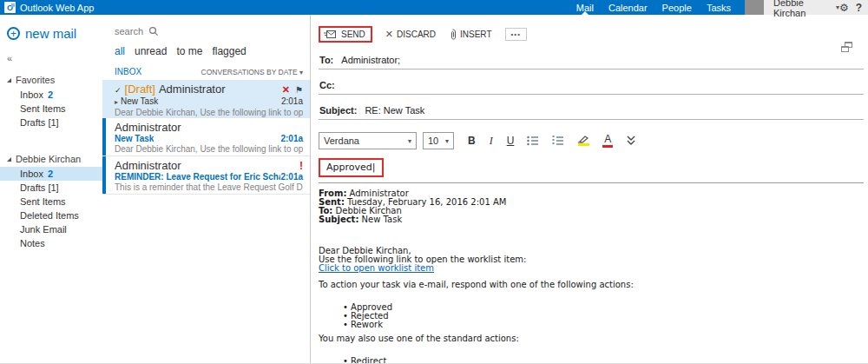  Describe the element at coordinates (339, 110) in the screenshot. I see `subject-label: Subject:` at that location.